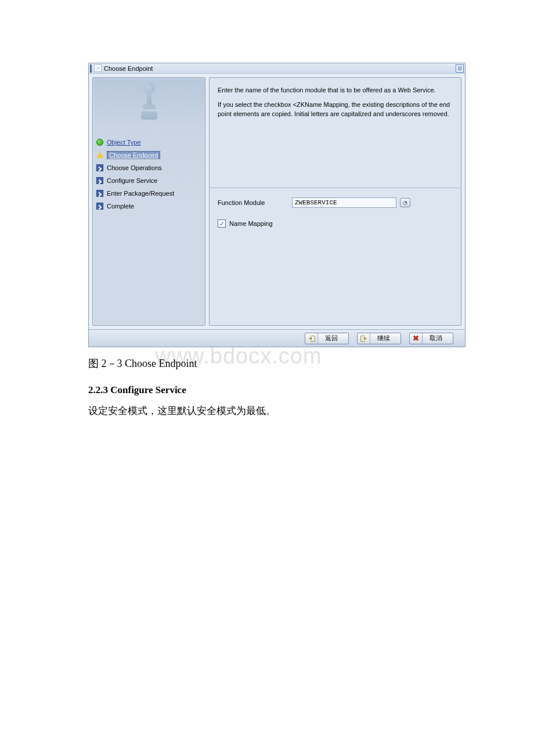 The width and height of the screenshot is (534, 756). I want to click on value-help-icon: ◔, so click(405, 203).